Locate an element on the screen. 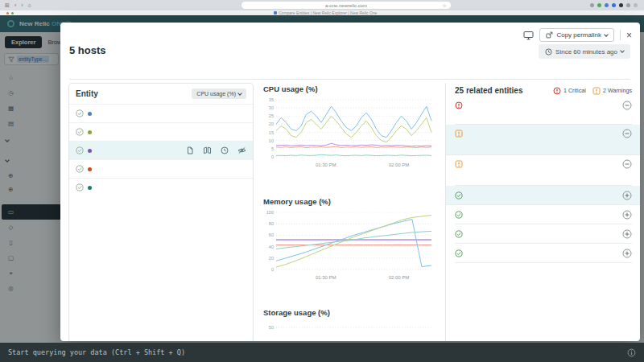 The width and height of the screenshot is (644, 362). svg-text: 15 is located at coordinates (271, 133).